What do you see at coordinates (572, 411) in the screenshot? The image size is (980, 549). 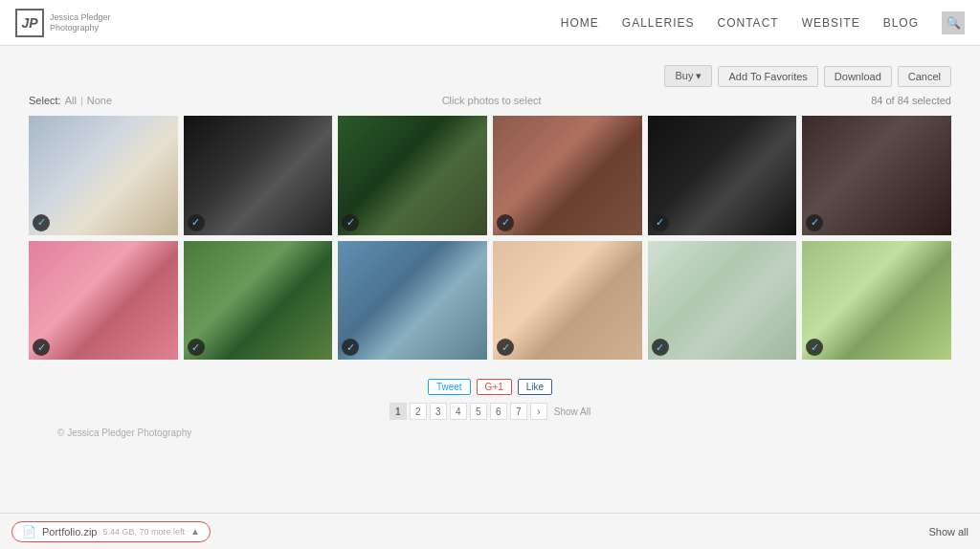 I see `show-all-link: Show All` at bounding box center [572, 411].